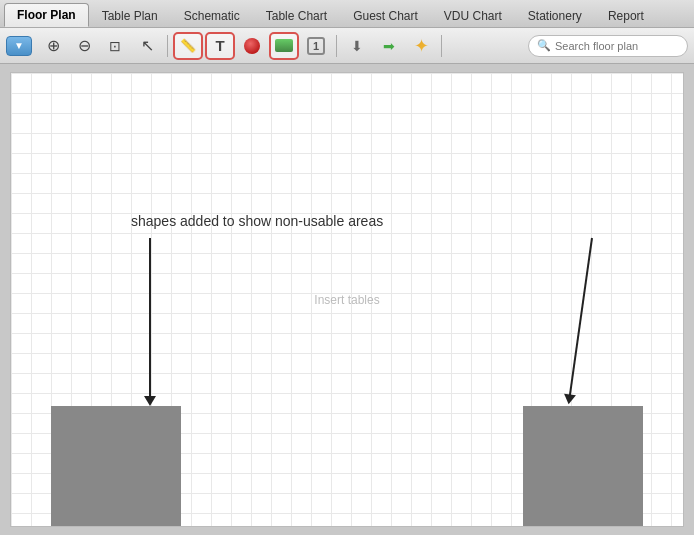 Image resolution: width=694 pixels, height=535 pixels. I want to click on tab-stationery: Stationery, so click(555, 15).